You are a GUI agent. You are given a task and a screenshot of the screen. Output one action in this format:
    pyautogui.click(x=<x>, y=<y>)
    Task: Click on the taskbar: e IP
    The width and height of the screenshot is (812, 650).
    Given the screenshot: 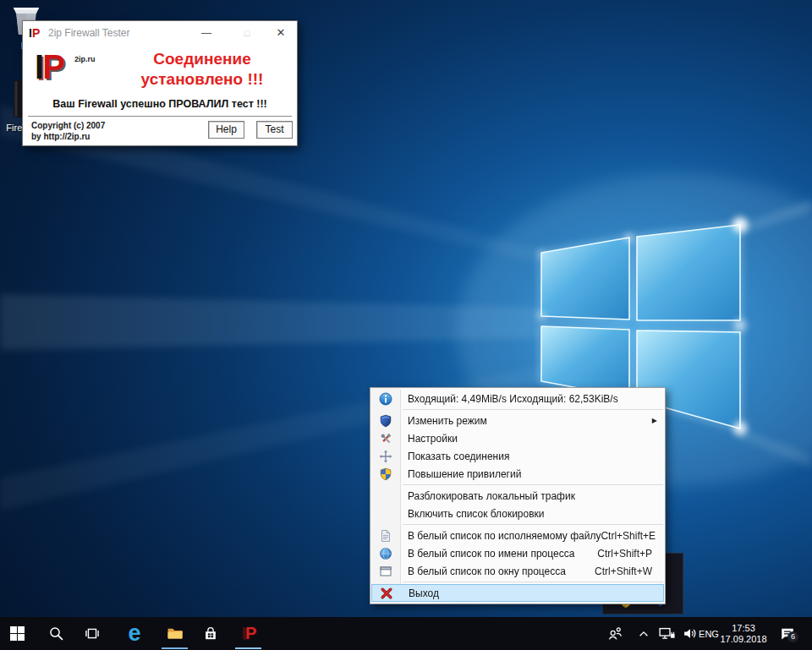 What is the action you would take?
    pyautogui.click(x=406, y=634)
    